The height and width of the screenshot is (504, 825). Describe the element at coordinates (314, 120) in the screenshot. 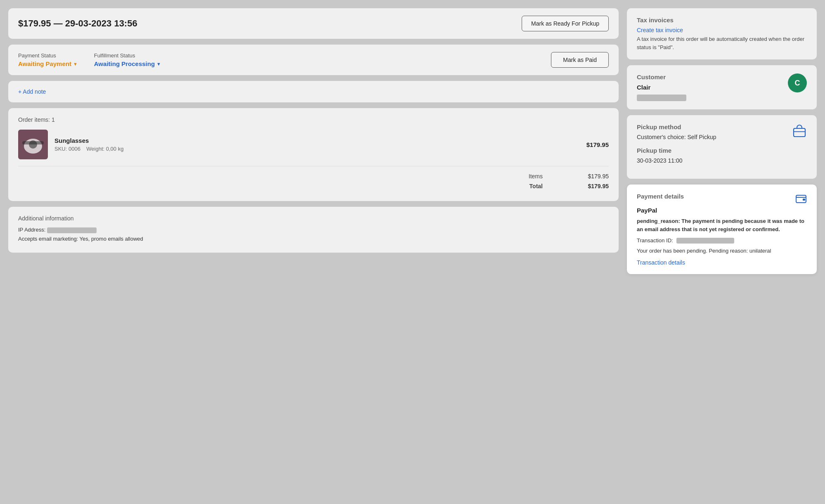

I see `order-items-title: Order items: 1` at that location.